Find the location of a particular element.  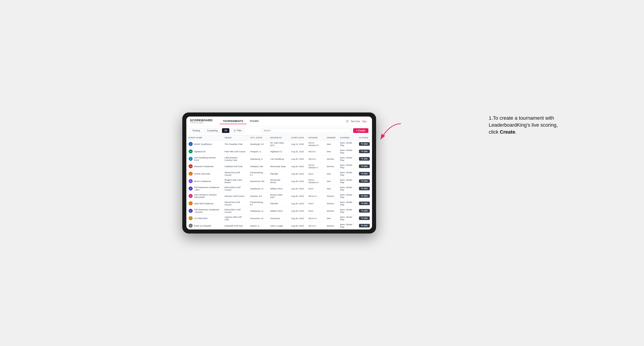

logo-title: SCOREBOARD is located at coordinates (201, 120).